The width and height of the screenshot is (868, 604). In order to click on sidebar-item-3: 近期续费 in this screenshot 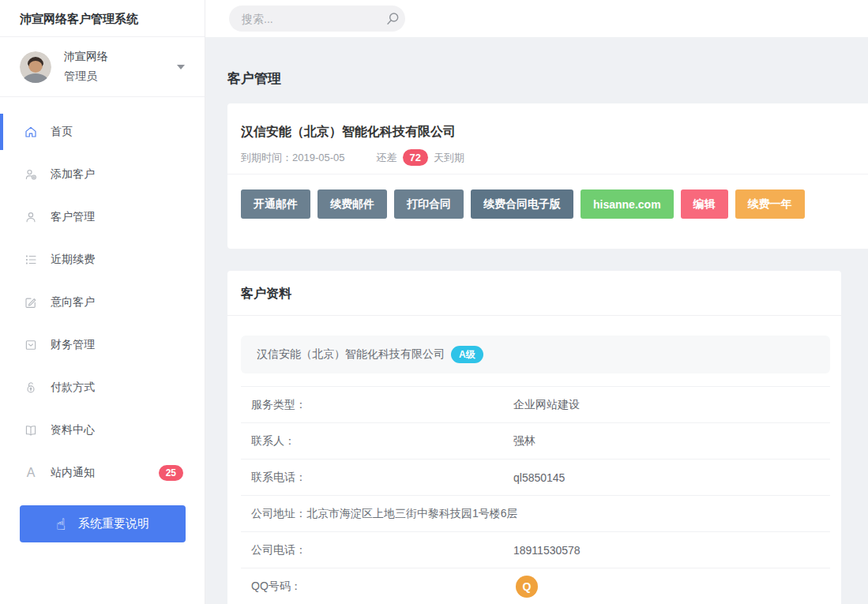, I will do `click(103, 260)`.